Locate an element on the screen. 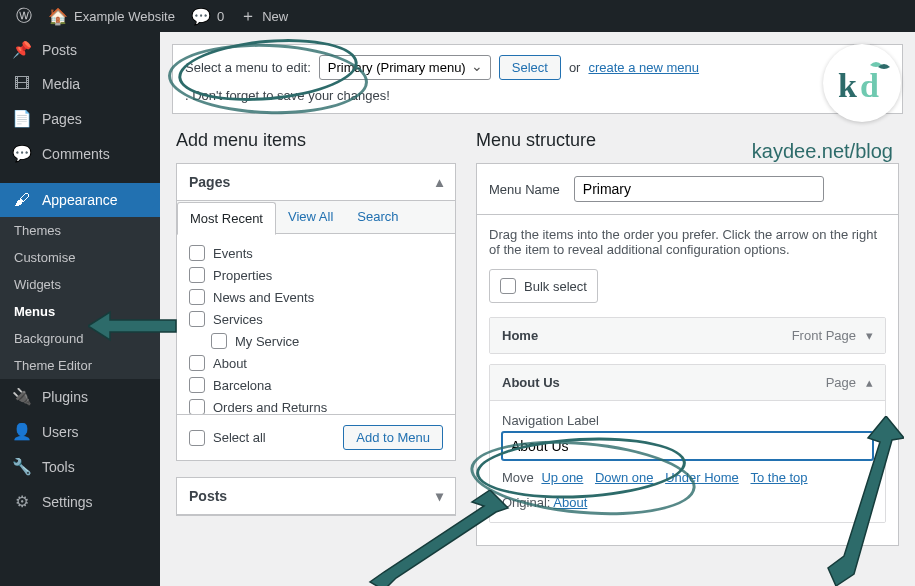 The width and height of the screenshot is (915, 586). home-icon: 🏠 is located at coordinates (58, 16).